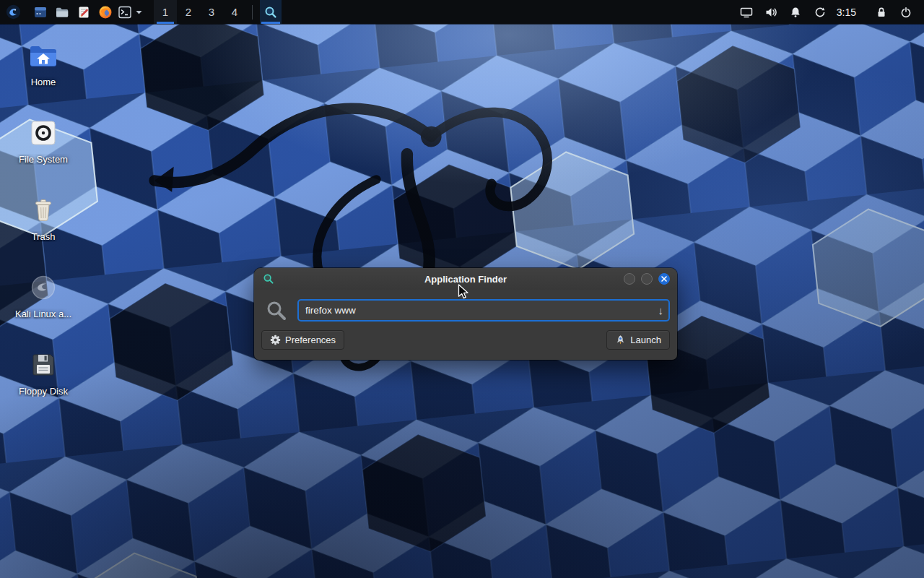 The width and height of the screenshot is (924, 578). I want to click on power-icon, so click(906, 12).